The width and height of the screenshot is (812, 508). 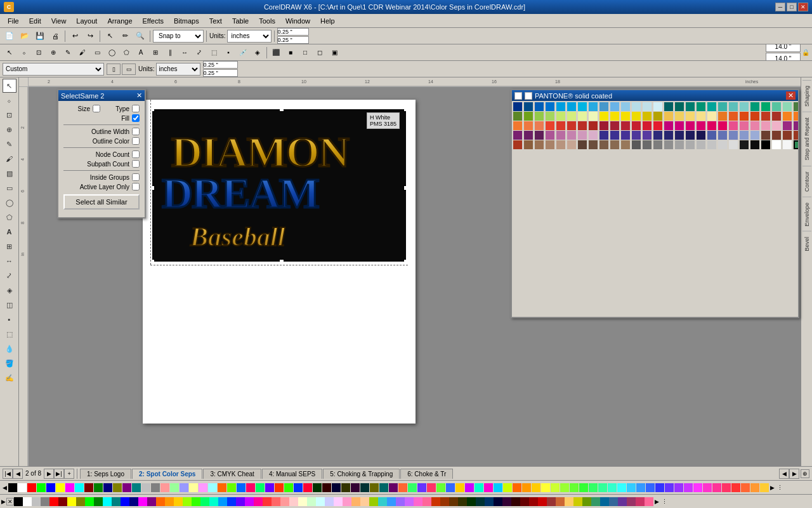 What do you see at coordinates (102, 95) in the screenshot?
I see `select-same-title-bar: SelectSame 2 ✕` at bounding box center [102, 95].